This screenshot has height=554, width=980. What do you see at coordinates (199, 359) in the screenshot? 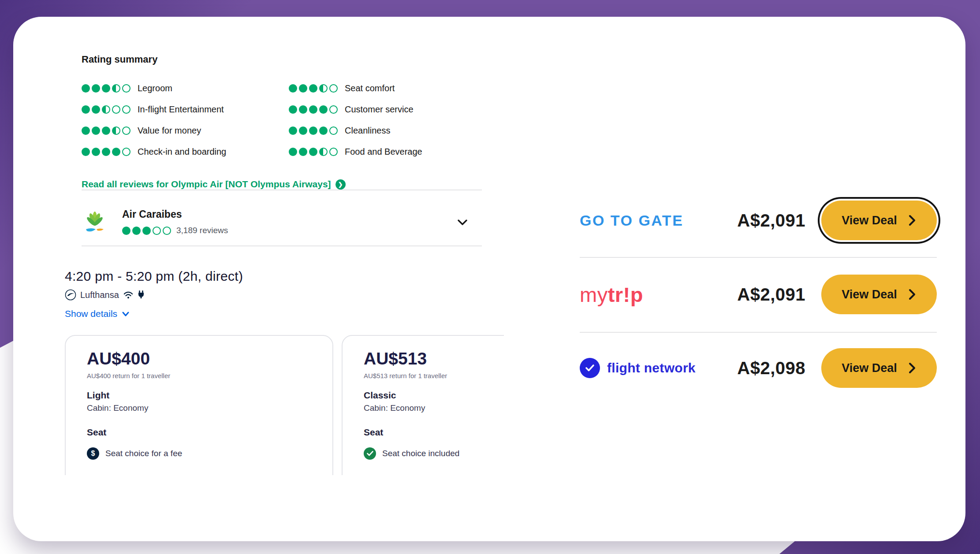
I see `fare-price: AU$400` at bounding box center [199, 359].